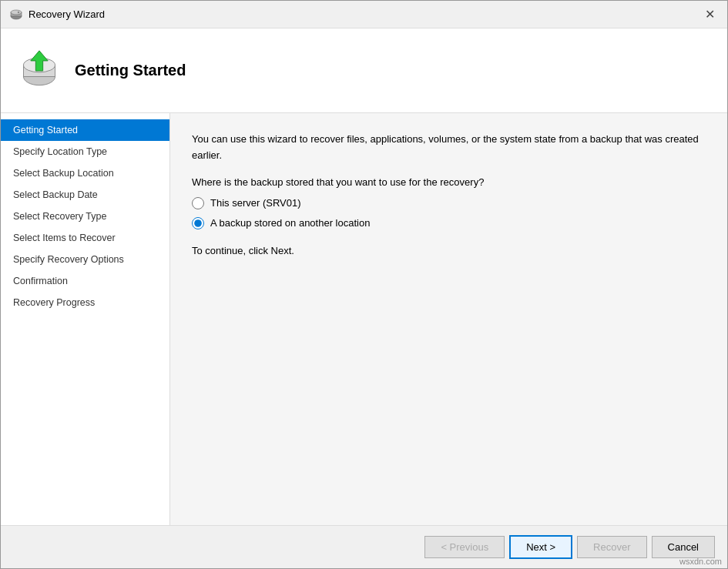 This screenshot has width=728, height=569. What do you see at coordinates (198, 223) in the screenshot?
I see `radio-another-location-input` at bounding box center [198, 223].